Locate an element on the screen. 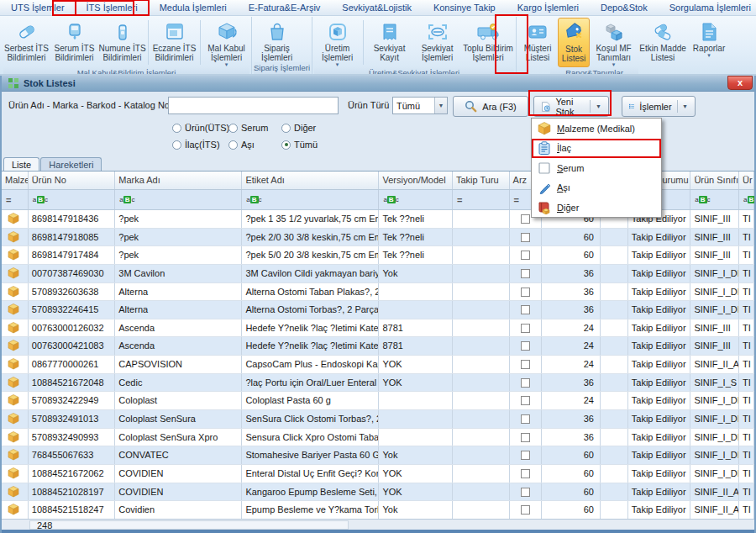  musteri-listesi-button: Müşteri Listesi is located at coordinates (538, 42).